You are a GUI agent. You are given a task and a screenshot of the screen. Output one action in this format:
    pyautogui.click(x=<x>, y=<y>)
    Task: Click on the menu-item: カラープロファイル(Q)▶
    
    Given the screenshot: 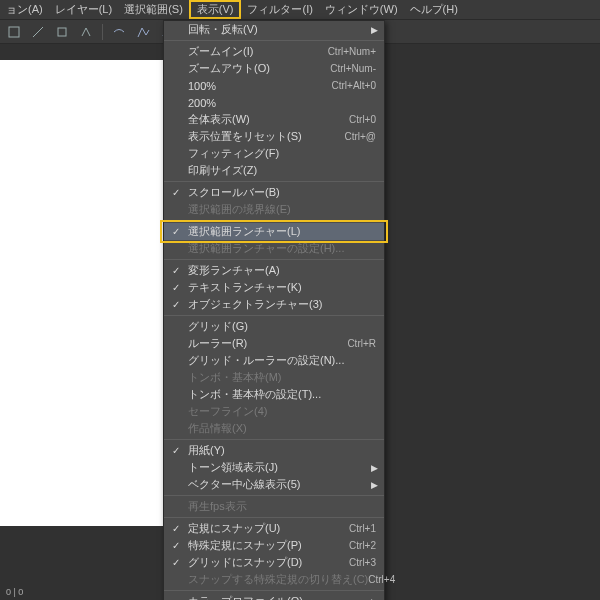 What is the action you would take?
    pyautogui.click(x=274, y=596)
    